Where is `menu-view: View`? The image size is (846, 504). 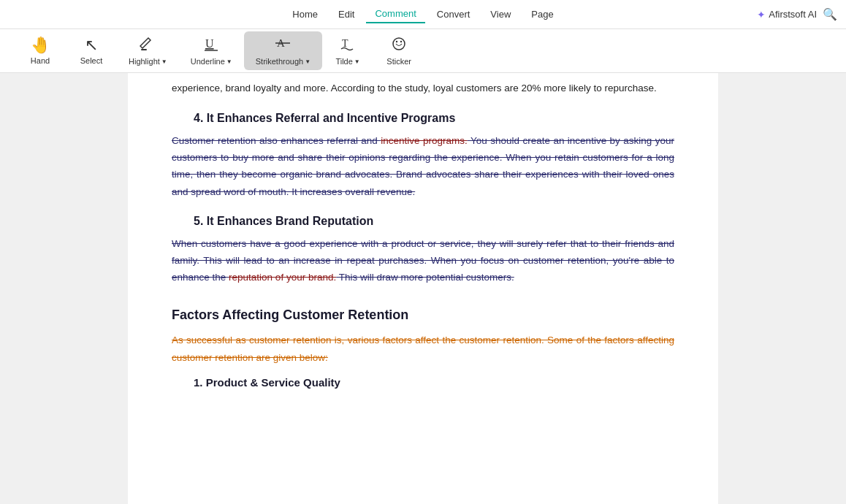 menu-view: View is located at coordinates (500, 15).